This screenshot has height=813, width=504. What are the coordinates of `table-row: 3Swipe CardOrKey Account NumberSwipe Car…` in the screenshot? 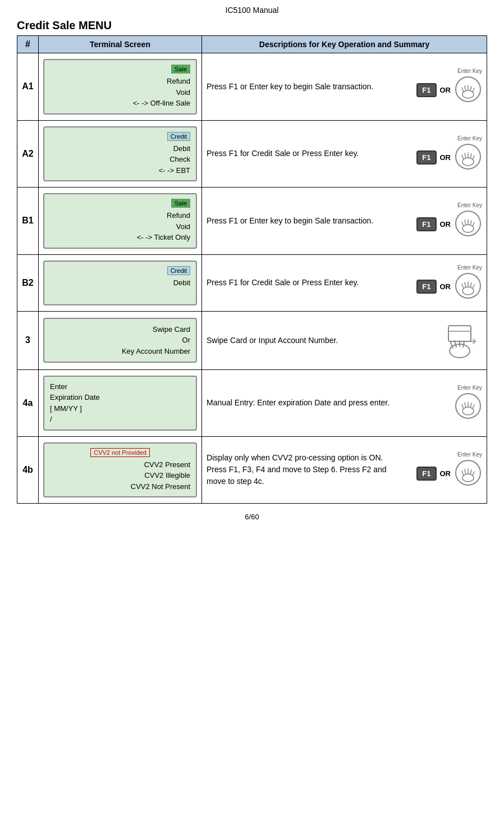 It's located at (253, 340).